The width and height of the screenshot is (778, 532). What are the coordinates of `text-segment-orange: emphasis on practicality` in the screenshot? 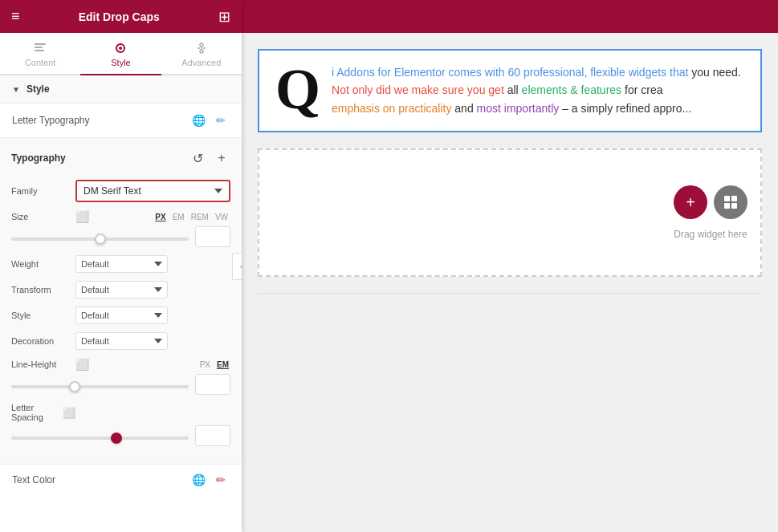 It's located at (392, 108).